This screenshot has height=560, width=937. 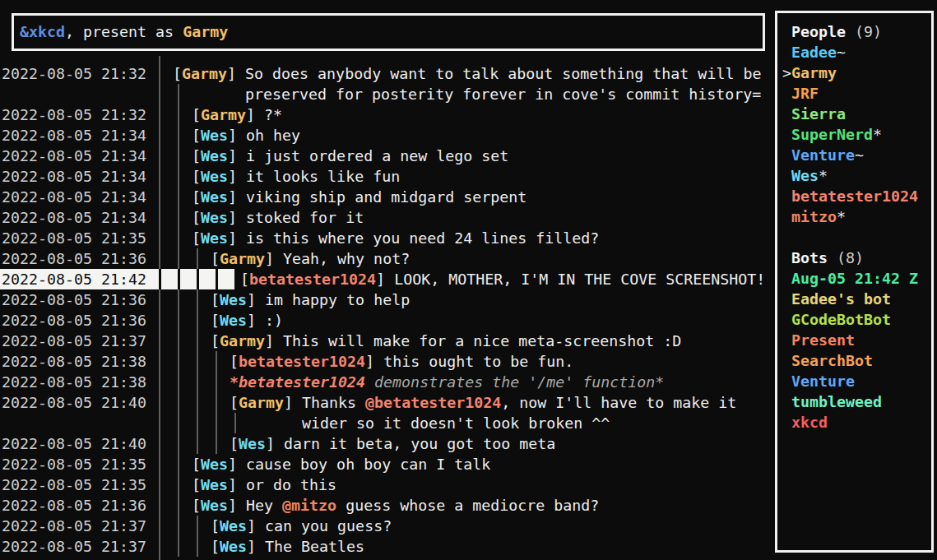 I want to click on chat-row: preserved for posterity forever in cove'…, so click(x=387, y=94).